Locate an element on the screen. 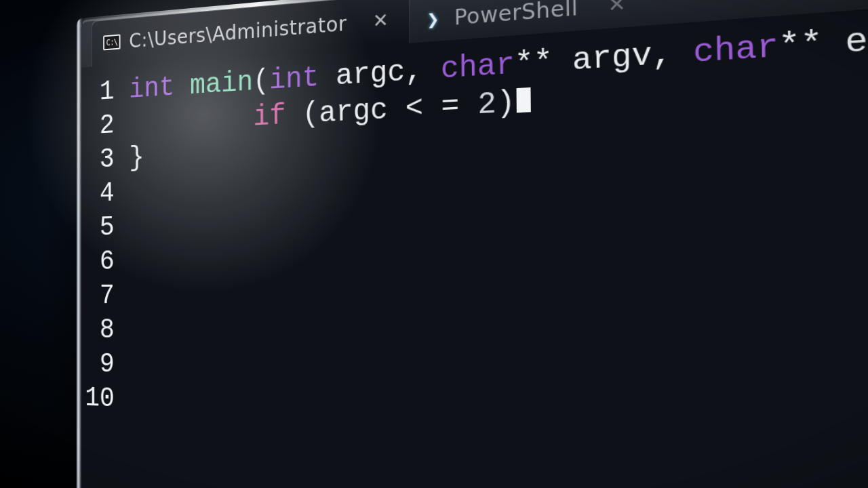 The height and width of the screenshot is (488, 868). line-number: 1 is located at coordinates (105, 92).